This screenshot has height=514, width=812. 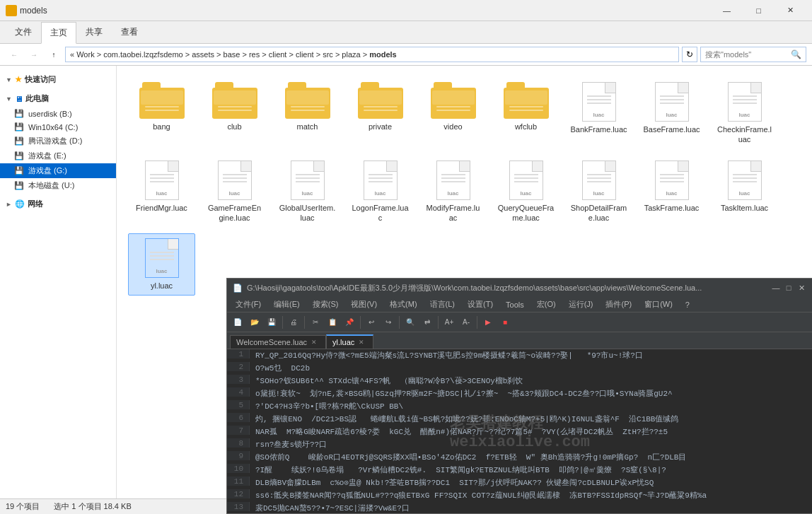 What do you see at coordinates (403, 304) in the screenshot?
I see `menu-format: 格式(M)` at bounding box center [403, 304].